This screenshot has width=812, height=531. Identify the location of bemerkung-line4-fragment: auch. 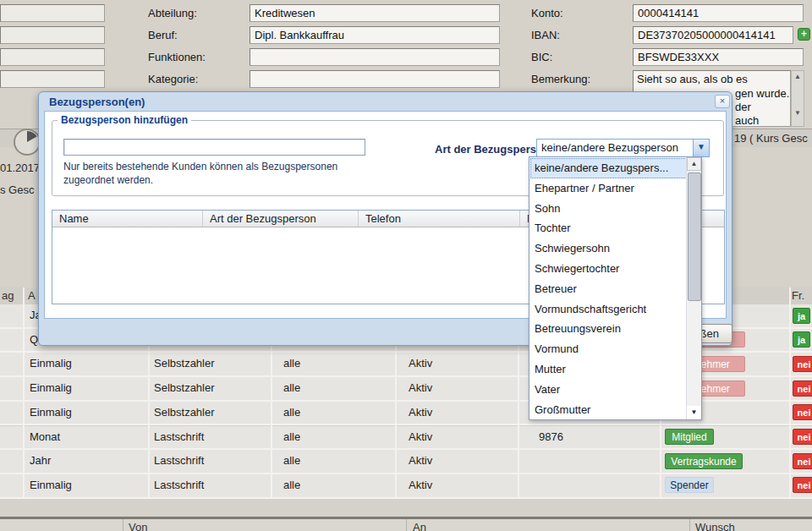
(747, 120).